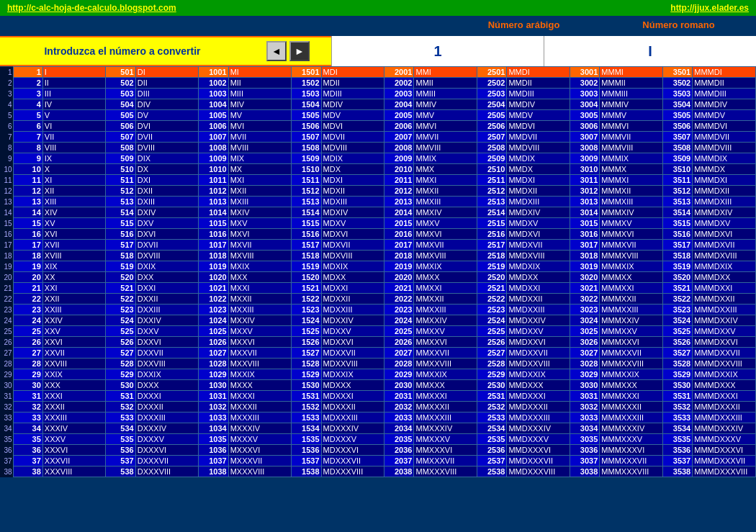 Image resolution: width=756 pixels, height=532 pixels. What do you see at coordinates (492, 94) in the screenshot?
I see `arabic-number: 2503` at bounding box center [492, 94].